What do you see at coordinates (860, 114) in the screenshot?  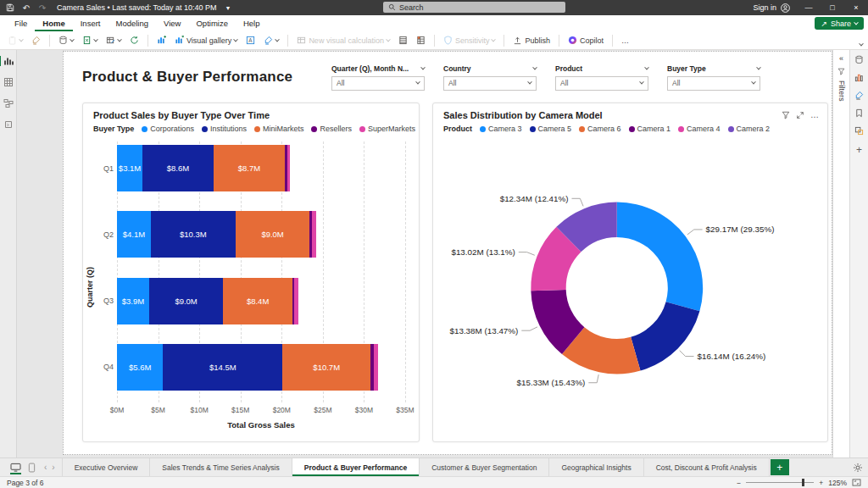 I see `bookmarks-pane-icon` at bounding box center [860, 114].